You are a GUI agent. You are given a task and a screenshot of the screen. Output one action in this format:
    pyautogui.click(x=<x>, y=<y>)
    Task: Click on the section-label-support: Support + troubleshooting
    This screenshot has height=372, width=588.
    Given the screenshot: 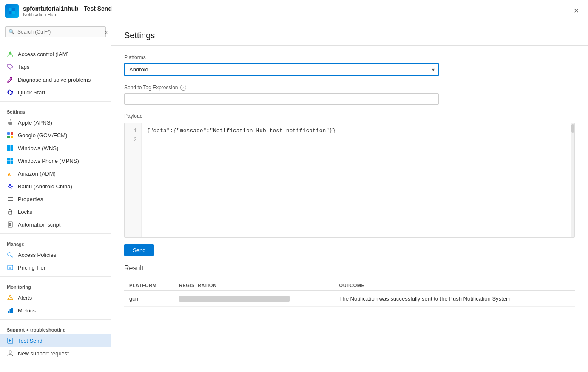 What is the action you would take?
    pyautogui.click(x=55, y=328)
    